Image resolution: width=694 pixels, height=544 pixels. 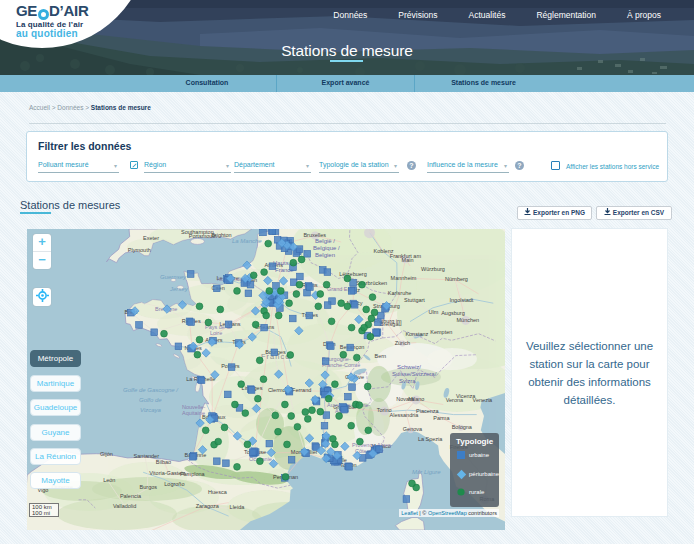 I want to click on svg-text: Mannheim, so click(x=404, y=278).